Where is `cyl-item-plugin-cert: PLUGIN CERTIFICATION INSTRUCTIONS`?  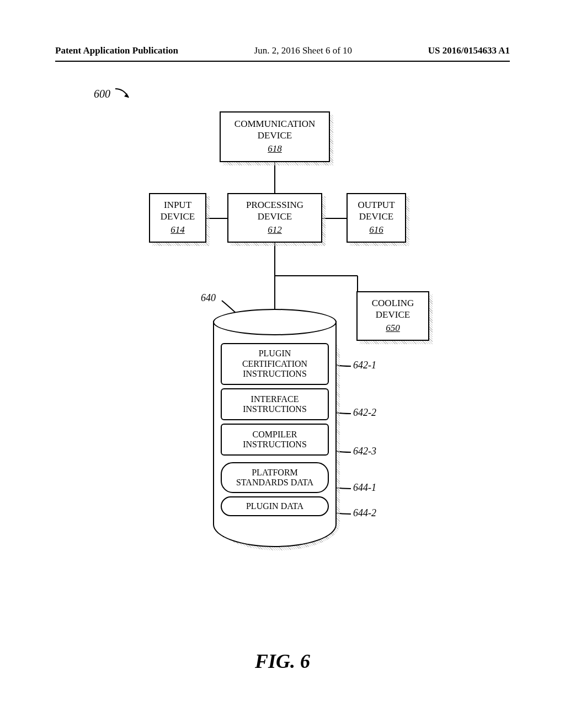 cyl-item-plugin-cert: PLUGIN CERTIFICATION INSTRUCTIONS is located at coordinates (275, 364).